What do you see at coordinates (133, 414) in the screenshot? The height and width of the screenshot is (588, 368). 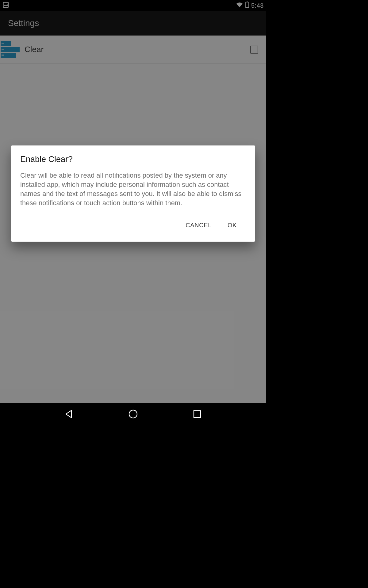 I see `nav-home-button` at bounding box center [133, 414].